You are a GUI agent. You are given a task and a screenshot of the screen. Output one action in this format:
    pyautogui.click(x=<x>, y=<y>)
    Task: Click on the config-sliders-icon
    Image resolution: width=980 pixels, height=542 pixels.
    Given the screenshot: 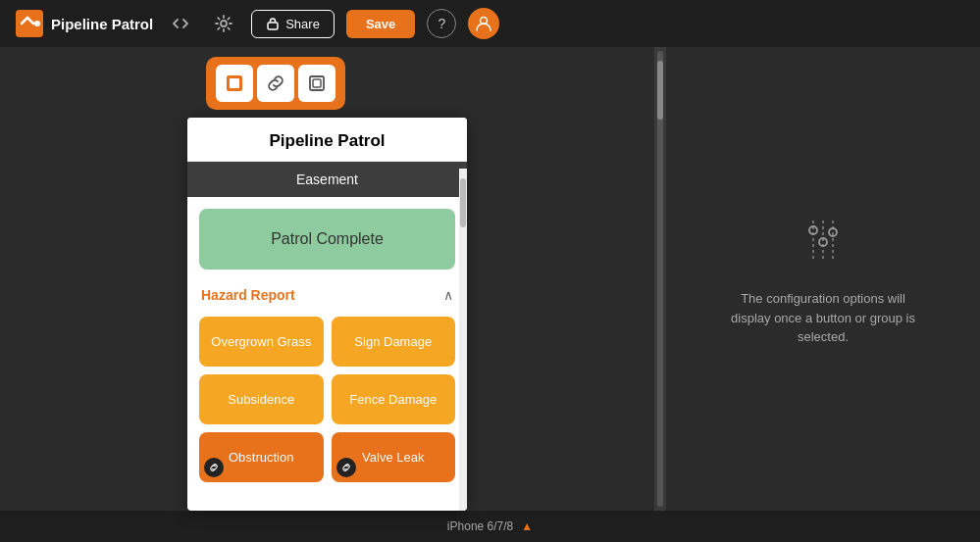 What is the action you would take?
    pyautogui.click(x=823, y=242)
    